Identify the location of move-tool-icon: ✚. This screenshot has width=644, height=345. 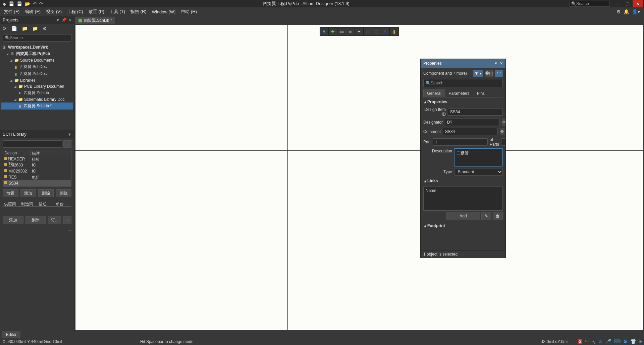
(333, 31).